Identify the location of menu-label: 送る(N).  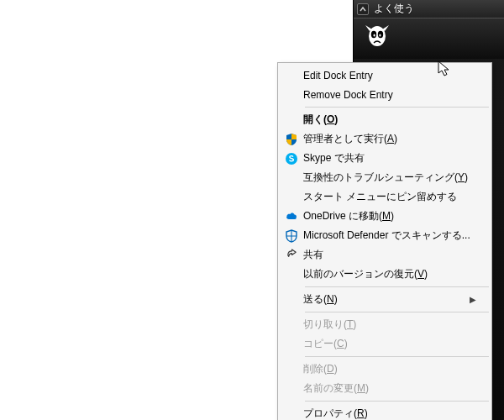
(385, 299).